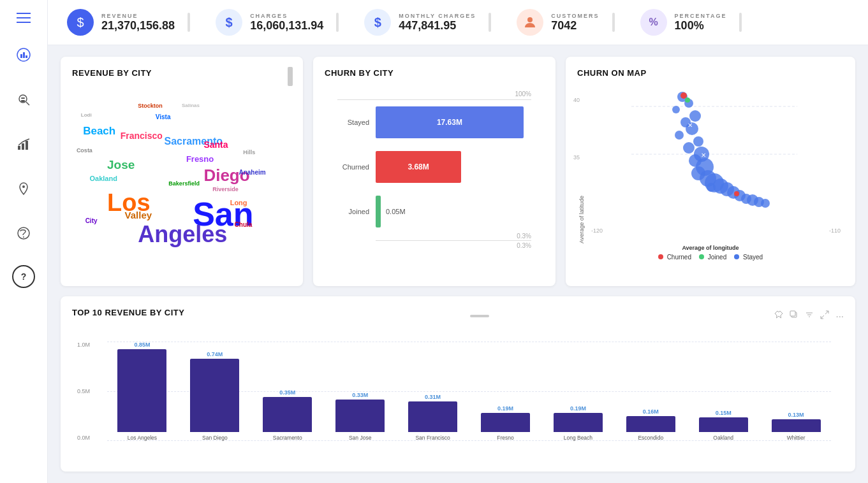  Describe the element at coordinates (142, 345) in the screenshot. I see `bar-value-label: 0.85M` at that location.